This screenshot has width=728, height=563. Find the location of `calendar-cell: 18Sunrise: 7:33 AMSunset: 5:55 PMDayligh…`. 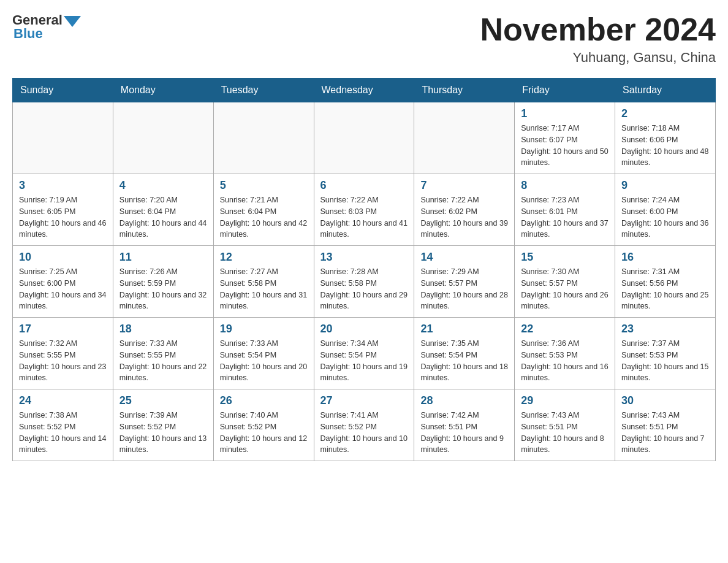

calendar-cell: 18Sunrise: 7:33 AMSunset: 5:55 PMDayligh… is located at coordinates (163, 353).